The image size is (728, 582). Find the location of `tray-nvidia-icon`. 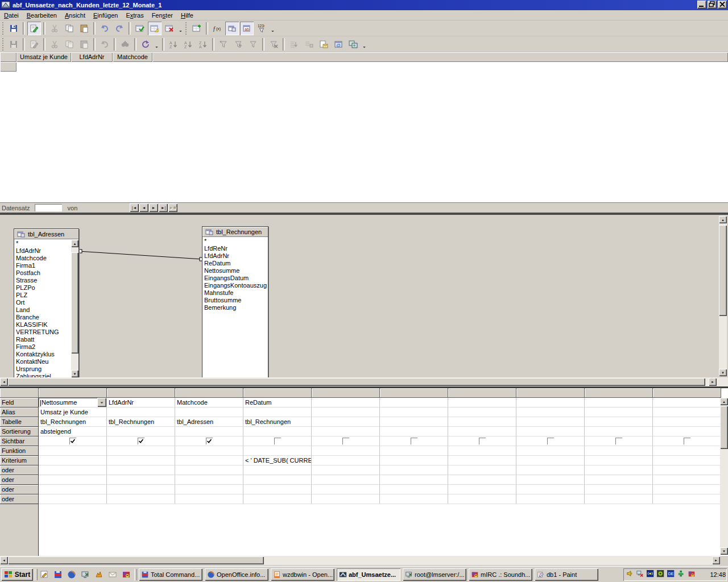

tray-nvidia-icon is located at coordinates (661, 575).